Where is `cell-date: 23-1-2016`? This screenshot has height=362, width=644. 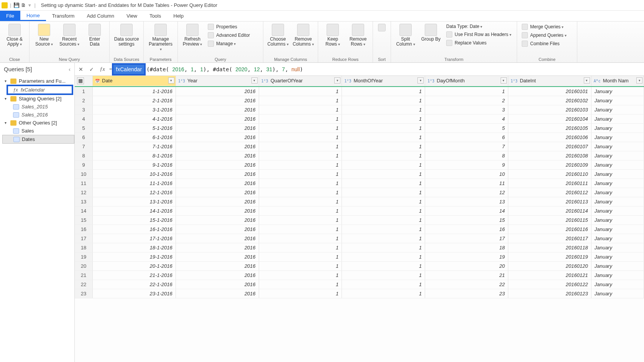
cell-date: 23-1-2016 is located at coordinates (134, 294).